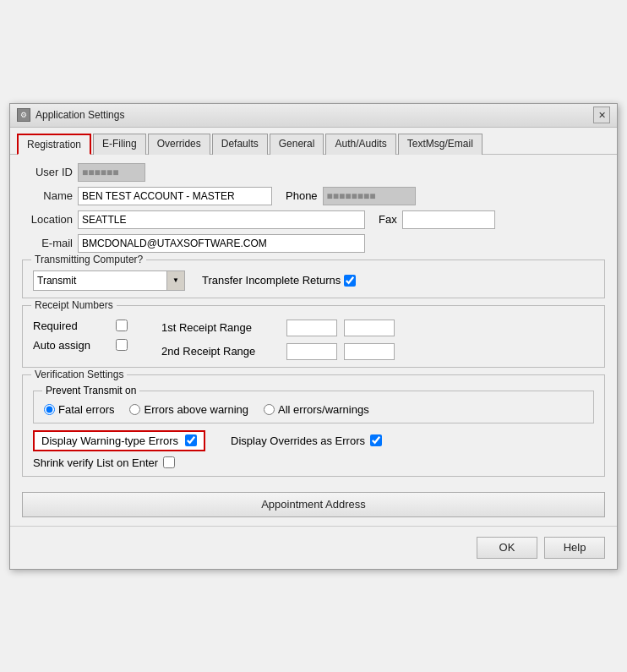 The width and height of the screenshot is (627, 672). I want to click on display-warning-label: Display Warning-type Errors, so click(110, 441).